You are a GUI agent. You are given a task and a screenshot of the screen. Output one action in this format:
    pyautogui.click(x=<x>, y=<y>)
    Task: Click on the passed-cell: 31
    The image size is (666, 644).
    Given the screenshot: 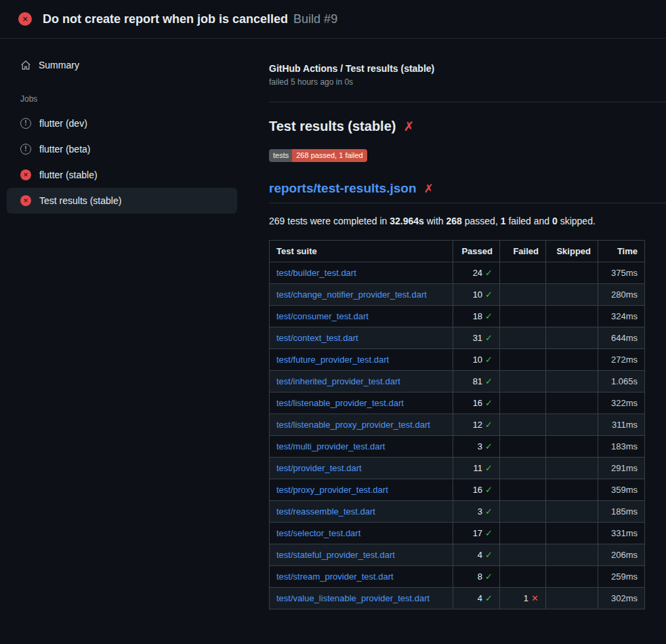 What is the action you would take?
    pyautogui.click(x=477, y=338)
    